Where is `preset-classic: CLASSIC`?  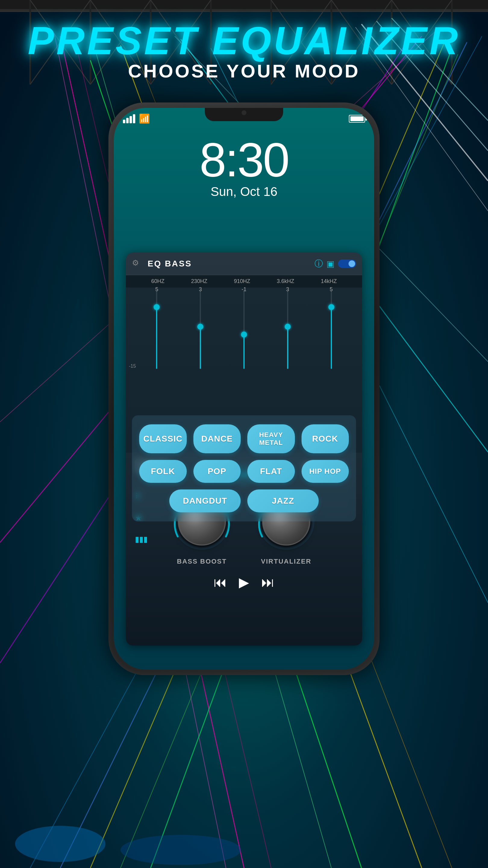 preset-classic: CLASSIC is located at coordinates (163, 439).